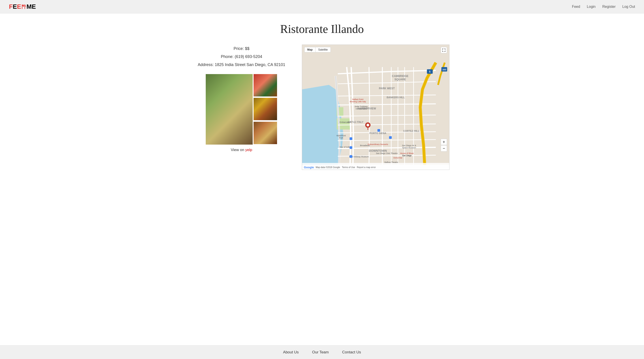  What do you see at coordinates (310, 50) in the screenshot?
I see `map-tab-map: Map` at bounding box center [310, 50].